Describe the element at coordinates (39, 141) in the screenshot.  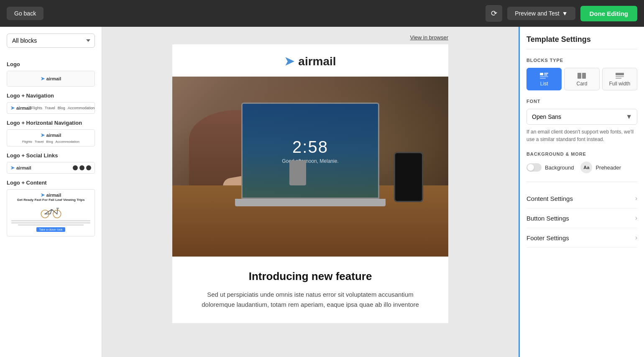
I see `horiz-nav-travel: Travel` at that location.